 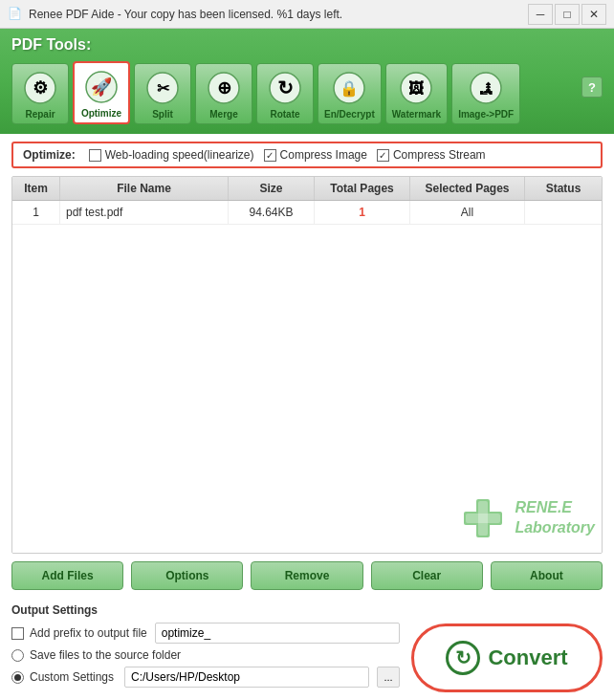 I want to click on custom-settings-radio, so click(x=17, y=677).